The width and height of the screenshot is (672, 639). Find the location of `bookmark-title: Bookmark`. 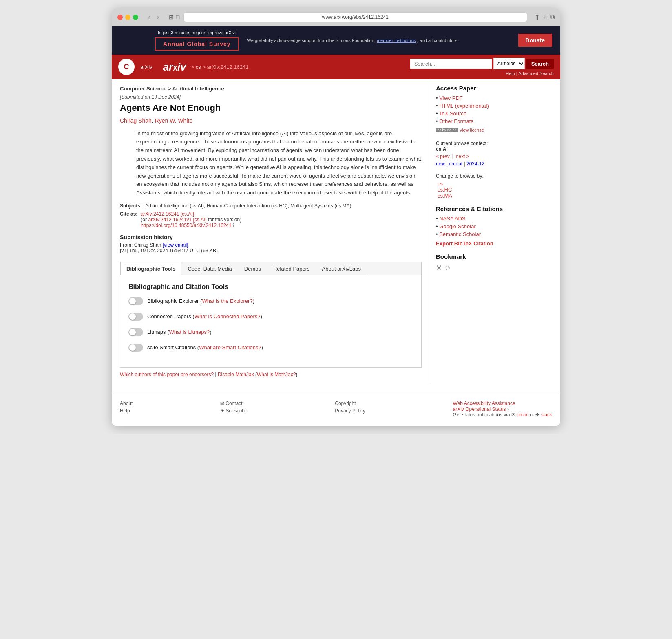

bookmark-title: Bookmark is located at coordinates (475, 257).